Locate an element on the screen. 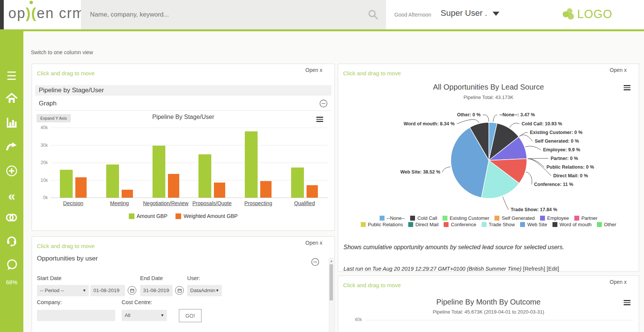 The height and width of the screenshot is (332, 644). legend-label: Other is located at coordinates (610, 224).